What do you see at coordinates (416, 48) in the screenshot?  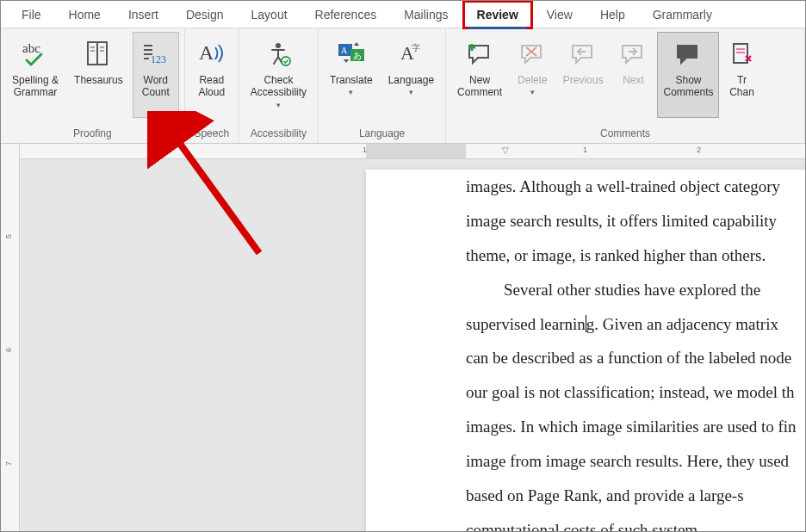 I see `svg-text: 字` at bounding box center [416, 48].